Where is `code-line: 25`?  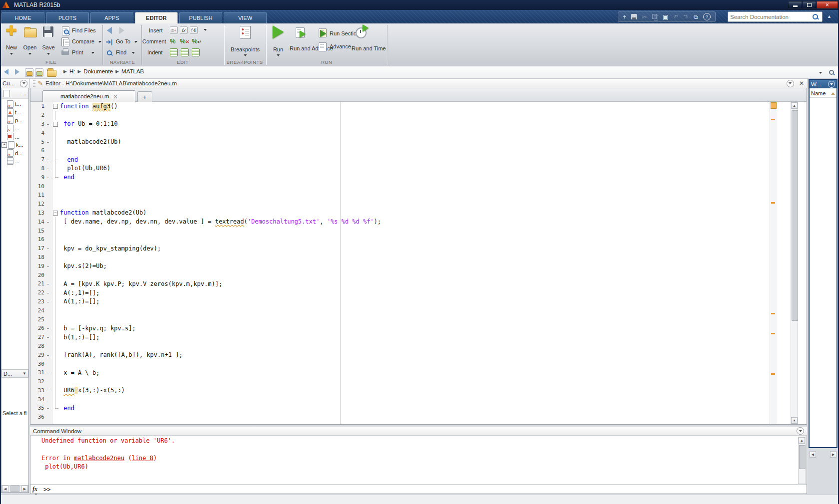
code-line: 25 is located at coordinates (410, 319).